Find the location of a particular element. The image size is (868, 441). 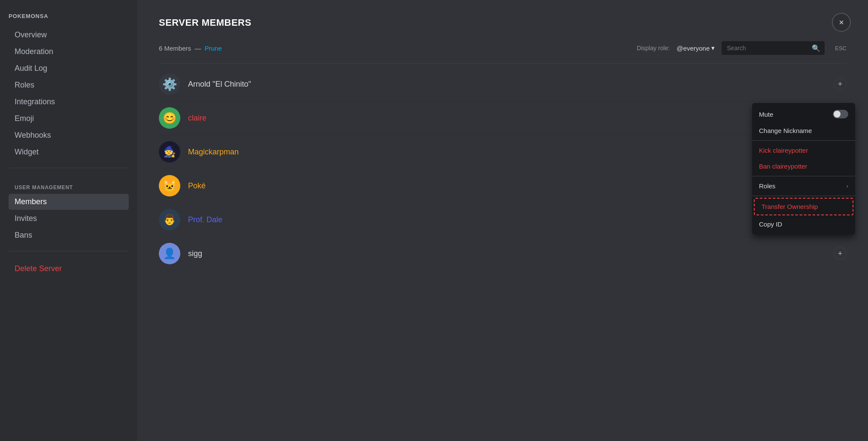

sidebar-item-overview: Overview is located at coordinates (69, 35).